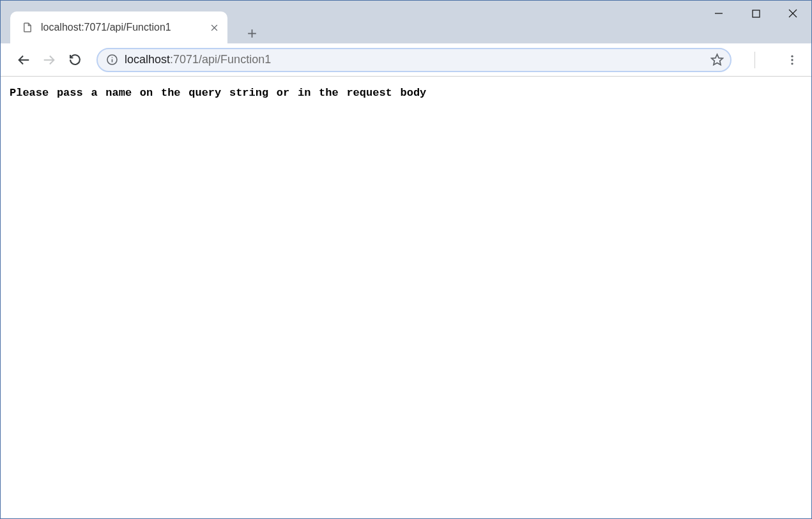  I want to click on new-tab-button, so click(252, 33).